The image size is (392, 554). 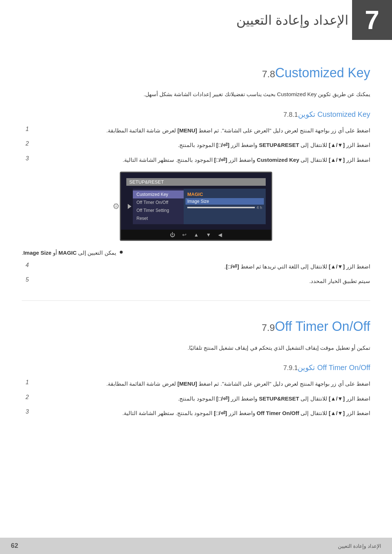 I want to click on gear-icon: ⚙, so click(x=116, y=206).